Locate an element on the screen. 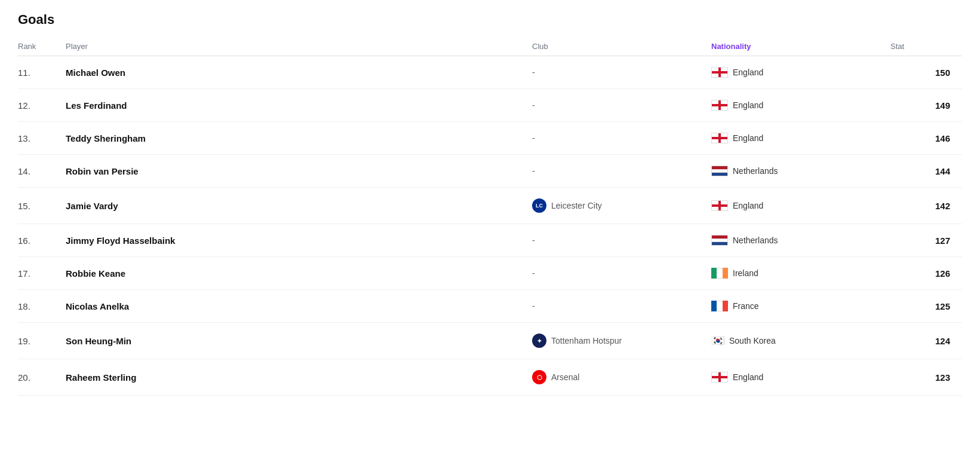  table-row: 15. Jamie Vardy LC Leicester City Englan… is located at coordinates (490, 206).